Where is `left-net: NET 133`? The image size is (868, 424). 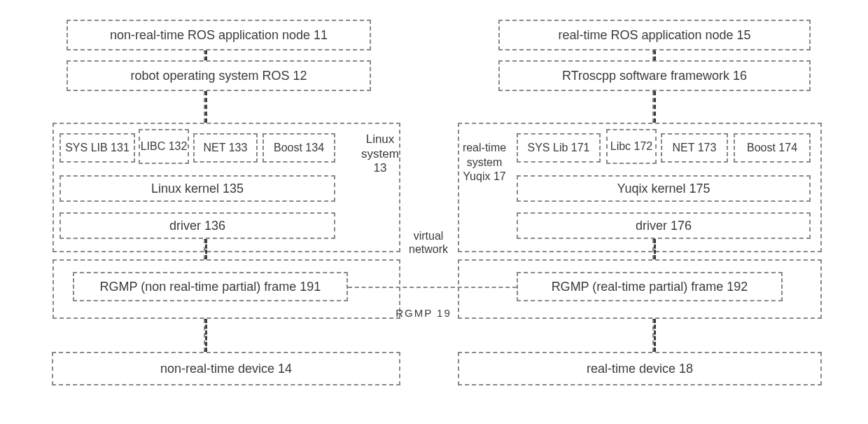 left-net: NET 133 is located at coordinates (225, 148).